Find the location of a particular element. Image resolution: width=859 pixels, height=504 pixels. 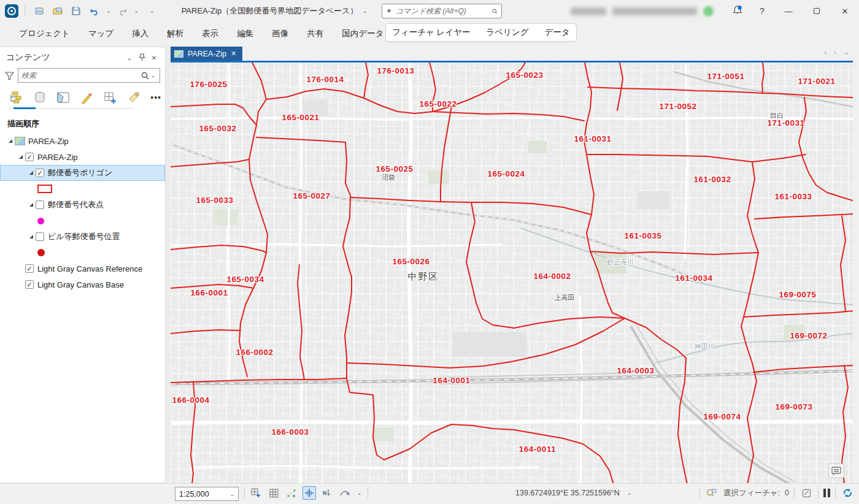

contextual-tab-0: フィーチャ レイヤー is located at coordinates (431, 32).